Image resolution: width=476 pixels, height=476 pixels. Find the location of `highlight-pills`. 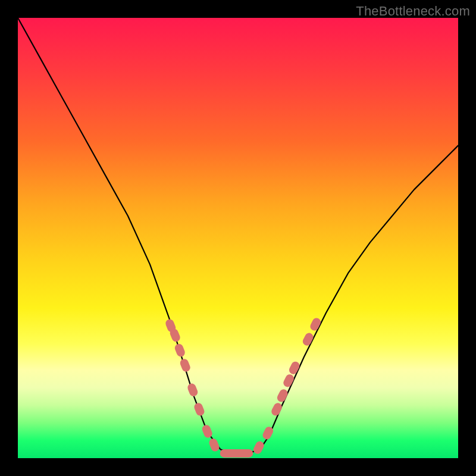

highlight-pills is located at coordinates (243, 387).